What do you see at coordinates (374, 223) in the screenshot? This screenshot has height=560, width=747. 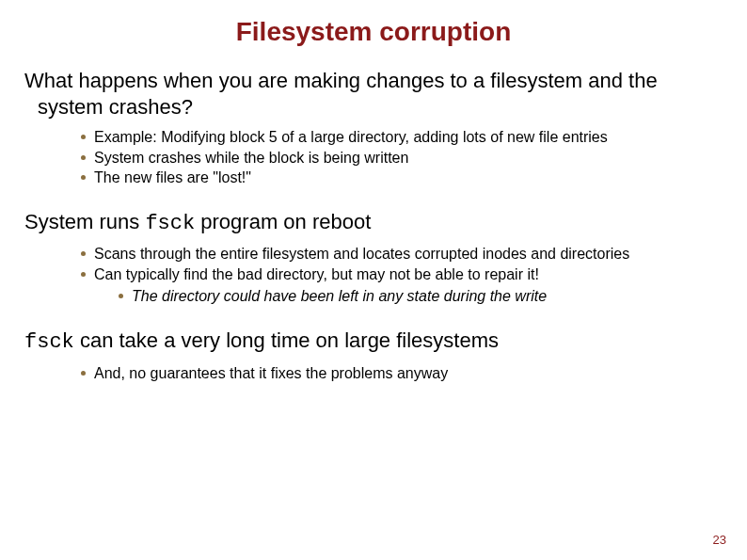 I see `section-heading-2: System runs fsck program on reboot` at bounding box center [374, 223].